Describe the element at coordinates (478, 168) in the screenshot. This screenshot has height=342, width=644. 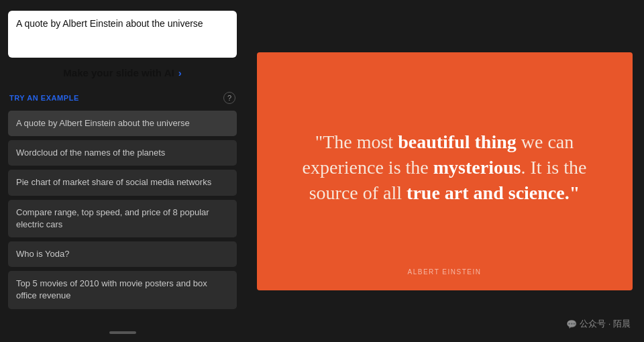
I see `quote-part-4: mysterious` at that location.